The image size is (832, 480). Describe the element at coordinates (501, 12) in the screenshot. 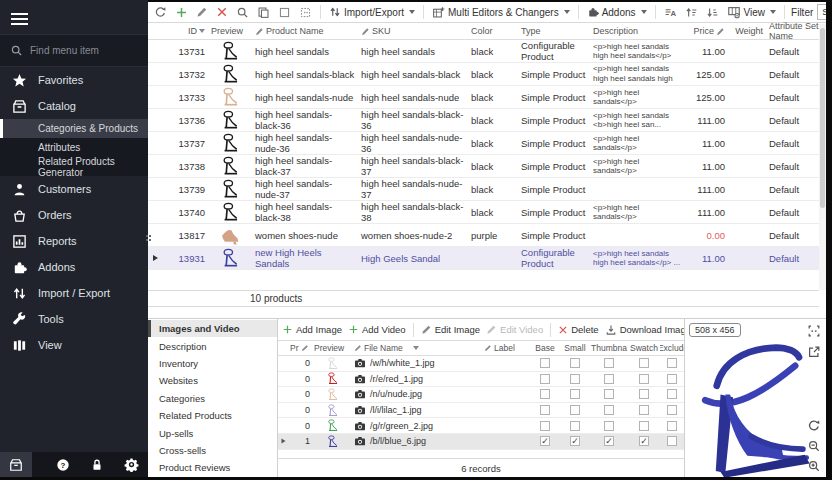

I see `multi-editors-dropdown: Multi Editors & Changers` at that location.